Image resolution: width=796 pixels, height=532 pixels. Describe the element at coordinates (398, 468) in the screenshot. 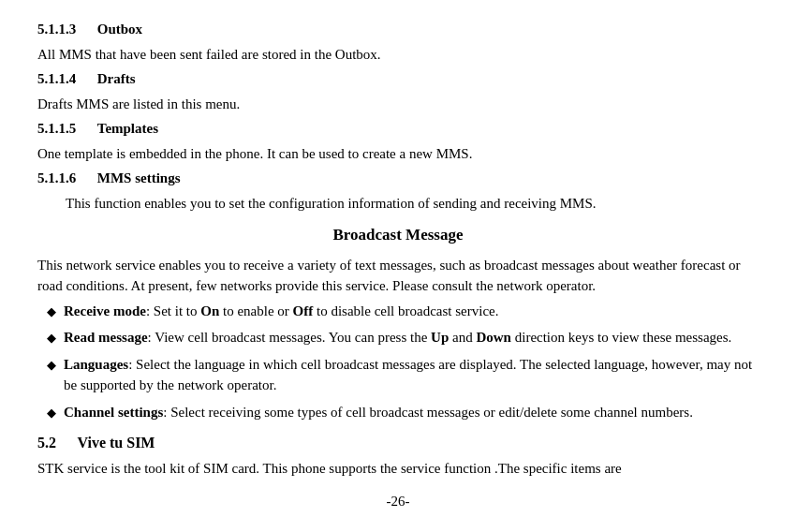

I see `section-52-body: STK service is the tool kit of SIM card.…` at that location.